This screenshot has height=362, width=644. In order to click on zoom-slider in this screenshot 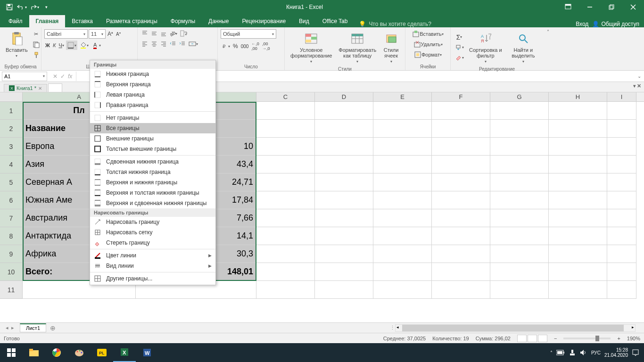, I will do `click(587, 338)`.